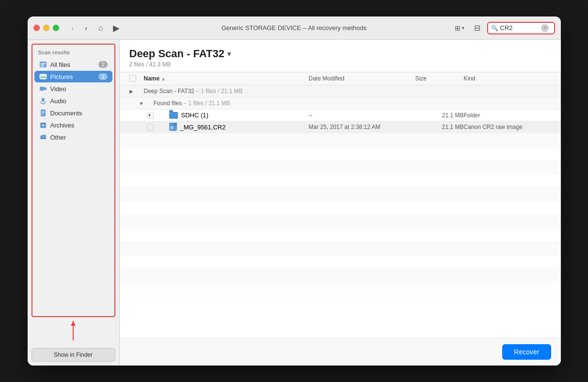 The width and height of the screenshot is (588, 382). What do you see at coordinates (508, 127) in the screenshot?
I see `cr2-kind: Canon CR2 raw image` at bounding box center [508, 127].